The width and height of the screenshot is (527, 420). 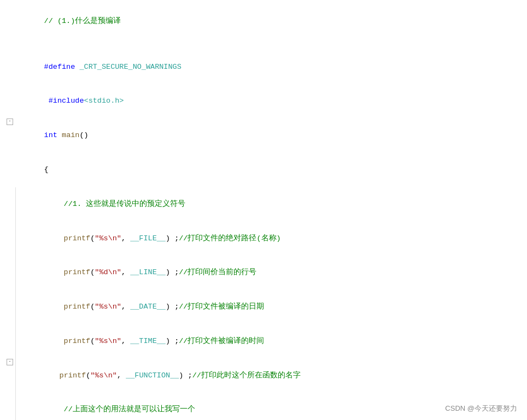 What do you see at coordinates (264, 239) in the screenshot?
I see `line-8: printf("%s\n", __FILE__) ;//打印文件的绝对路径(名称…` at bounding box center [264, 239].